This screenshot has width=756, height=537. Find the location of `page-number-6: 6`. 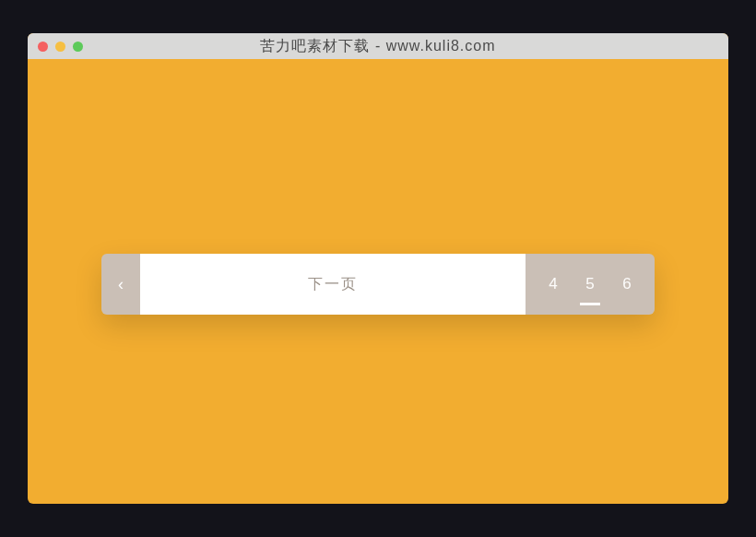

page-number-6: 6 is located at coordinates (627, 284).